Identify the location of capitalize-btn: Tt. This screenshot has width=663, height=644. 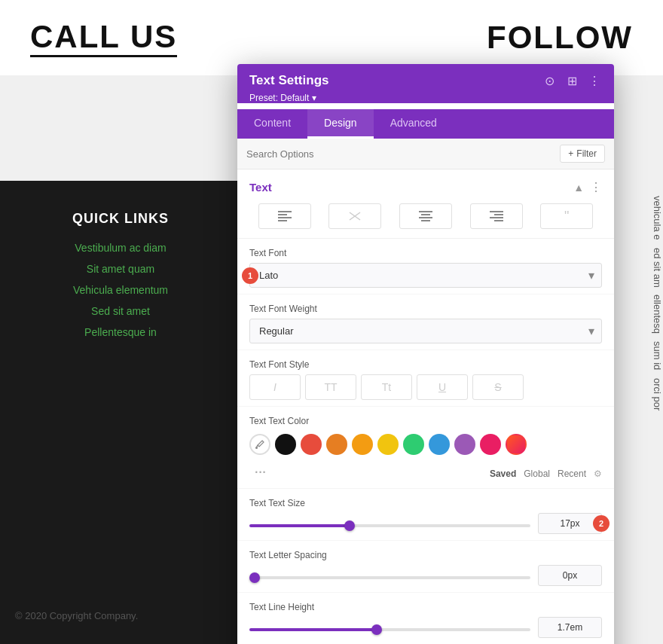
(386, 387).